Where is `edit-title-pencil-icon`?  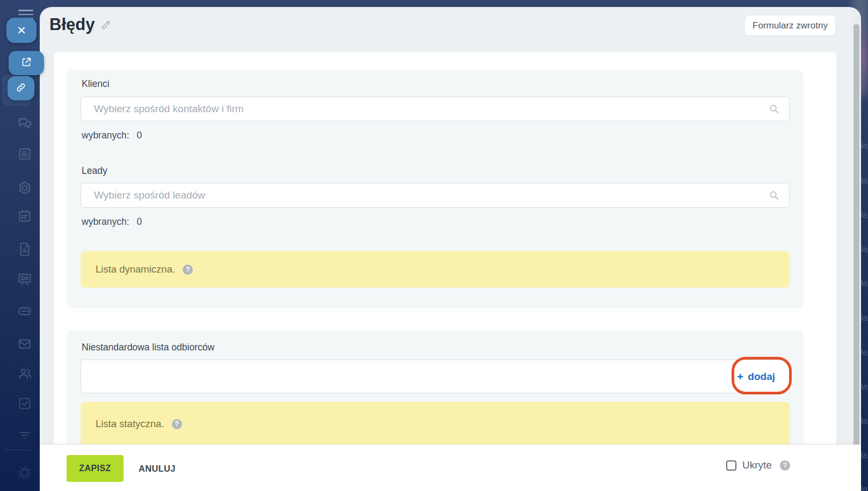
edit-title-pencil-icon is located at coordinates (106, 25).